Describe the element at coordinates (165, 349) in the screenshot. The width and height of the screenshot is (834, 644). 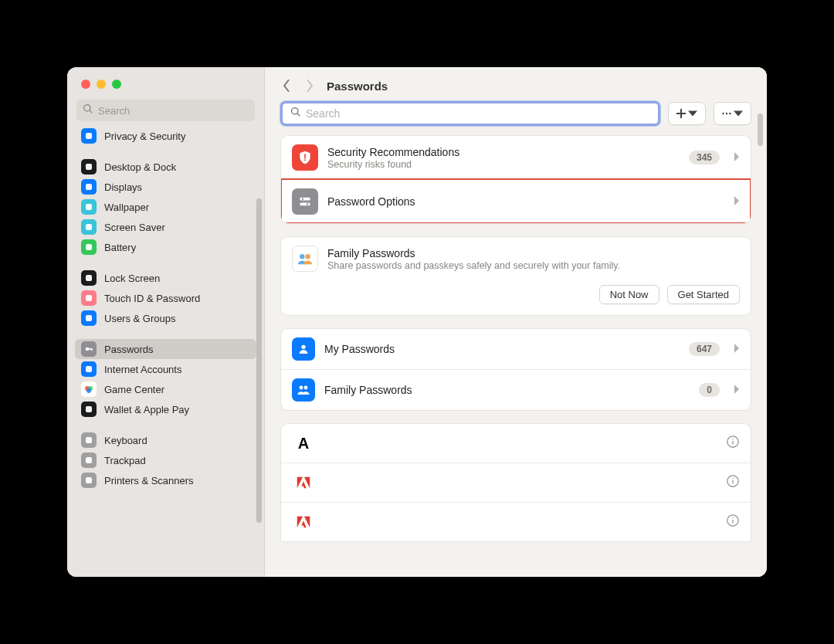
I see `sidebar-item-passwords: Passwords` at that location.